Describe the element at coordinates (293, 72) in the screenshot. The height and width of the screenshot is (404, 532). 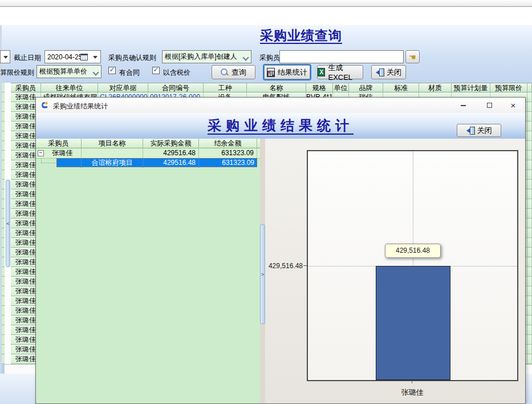
I see `stats-button-label: 结果统计` at that location.